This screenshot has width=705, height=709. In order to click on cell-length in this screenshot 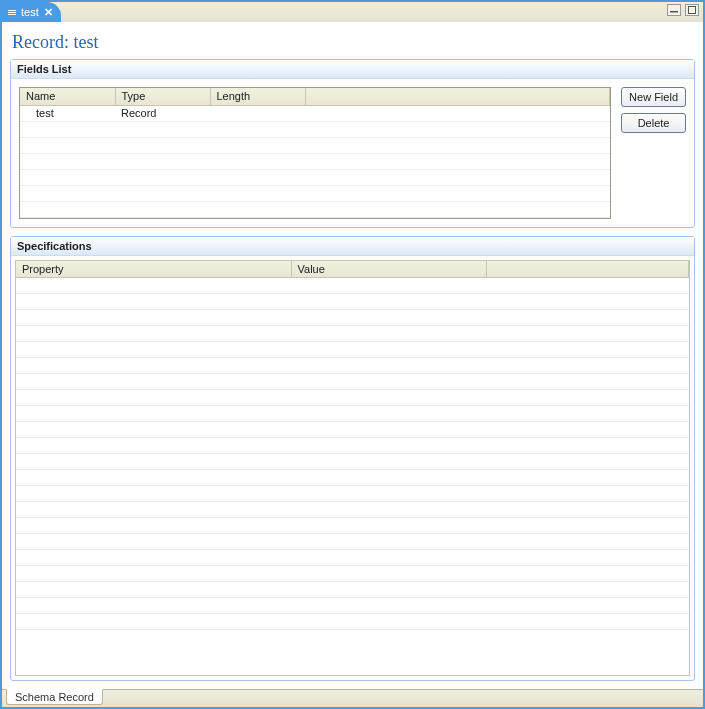, I will do `click(258, 113)`.